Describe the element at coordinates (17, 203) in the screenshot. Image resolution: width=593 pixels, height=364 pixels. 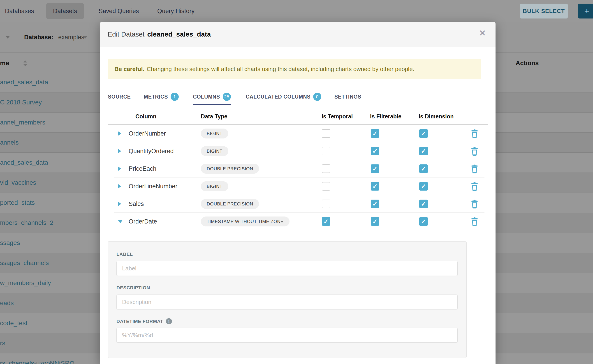
I see `dataset-link: ported_stats` at that location.